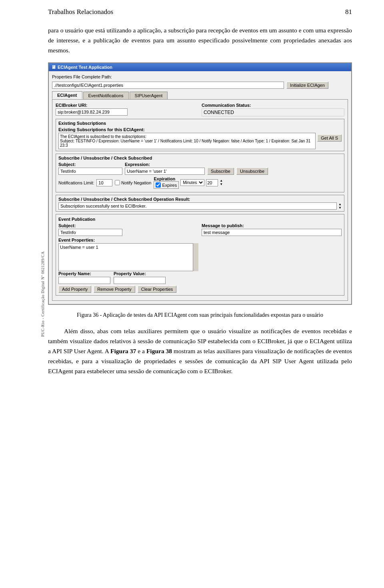  What do you see at coordinates (330, 138) in the screenshot?
I see `get-all-button: Get All S` at bounding box center [330, 138].